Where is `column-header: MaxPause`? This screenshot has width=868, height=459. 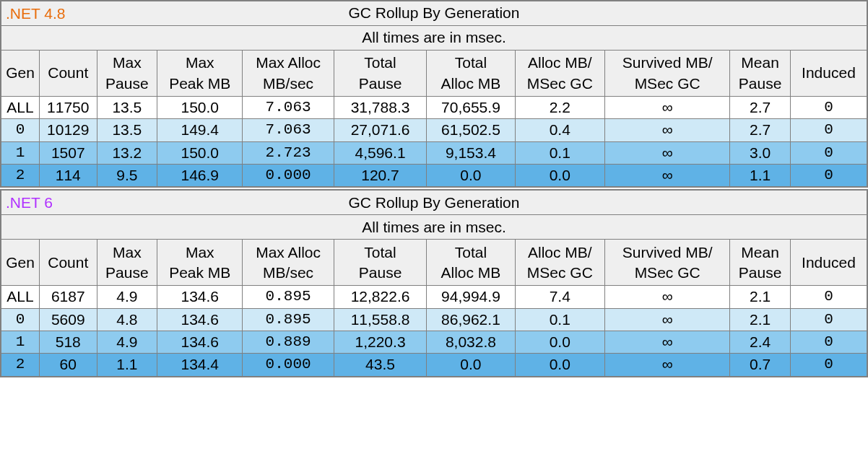
column-header: MaxPause is located at coordinates (127, 74).